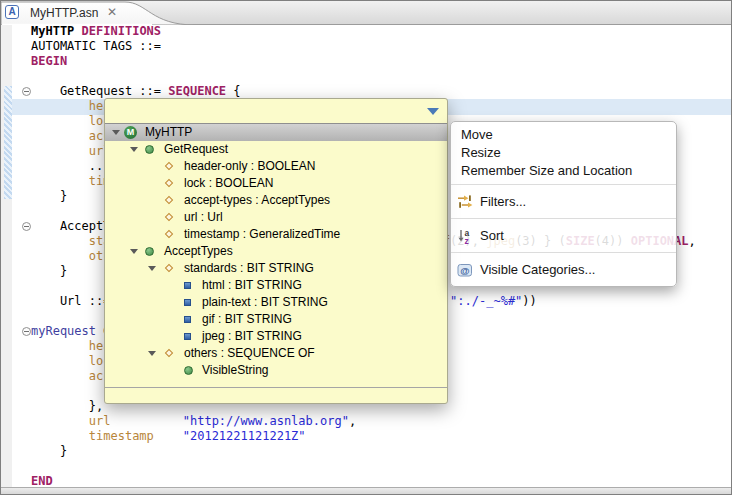 The width and height of the screenshot is (732, 495). Describe the element at coordinates (17, 256) in the screenshot. I see `fold-column` at that location.